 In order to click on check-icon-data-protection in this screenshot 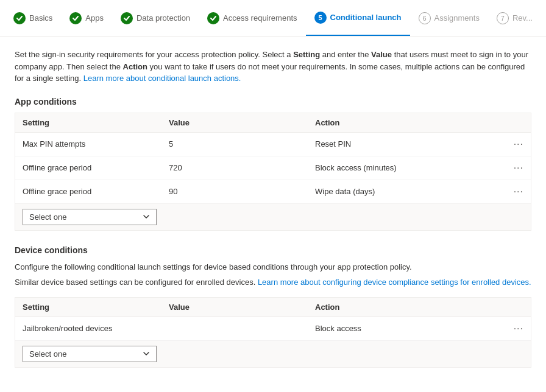, I will do `click(127, 18)`.